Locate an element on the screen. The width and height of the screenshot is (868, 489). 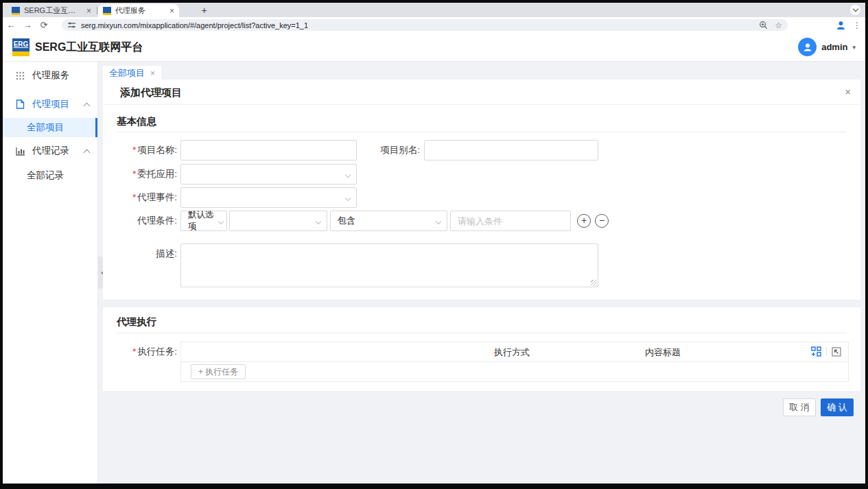
sidebar-item-all-records: 全部记录 is located at coordinates (50, 176).